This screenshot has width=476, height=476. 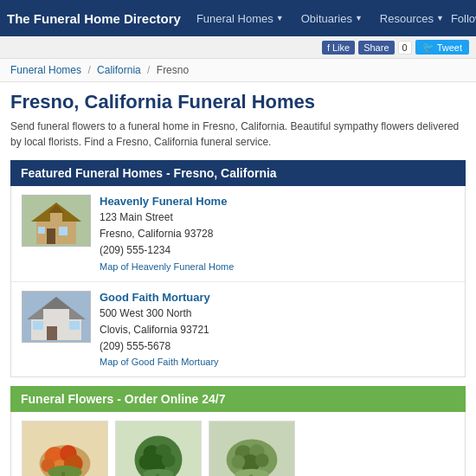 What do you see at coordinates (238, 134) in the screenshot?
I see `page-description: Send funeral flowers to a funeral home i…` at bounding box center [238, 134].